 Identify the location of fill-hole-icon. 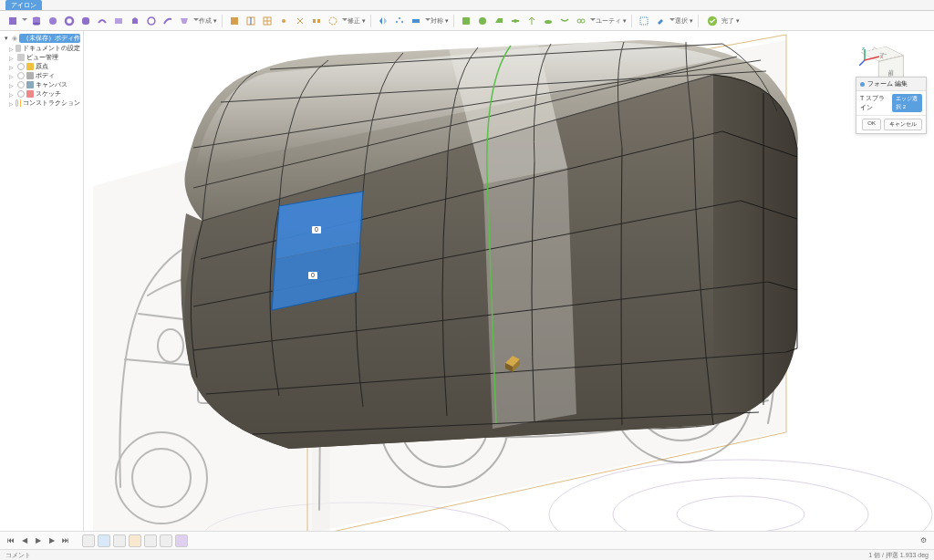
(333, 21).